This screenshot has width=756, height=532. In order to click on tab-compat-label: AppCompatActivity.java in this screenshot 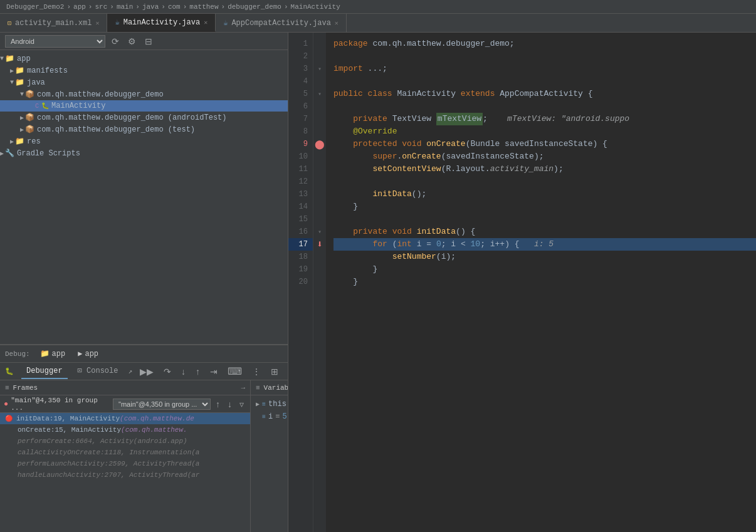, I will do `click(281, 23)`.